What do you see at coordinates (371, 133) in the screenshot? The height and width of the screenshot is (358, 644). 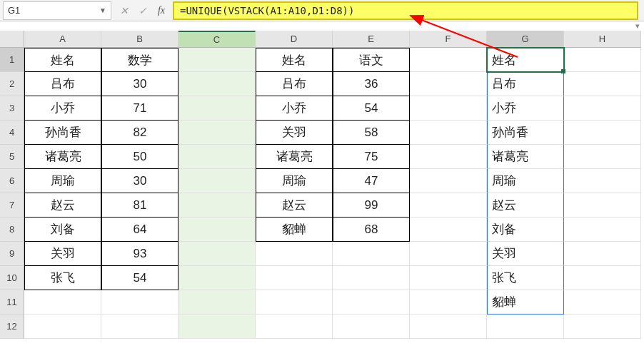 I see `cell: 58` at bounding box center [371, 133].